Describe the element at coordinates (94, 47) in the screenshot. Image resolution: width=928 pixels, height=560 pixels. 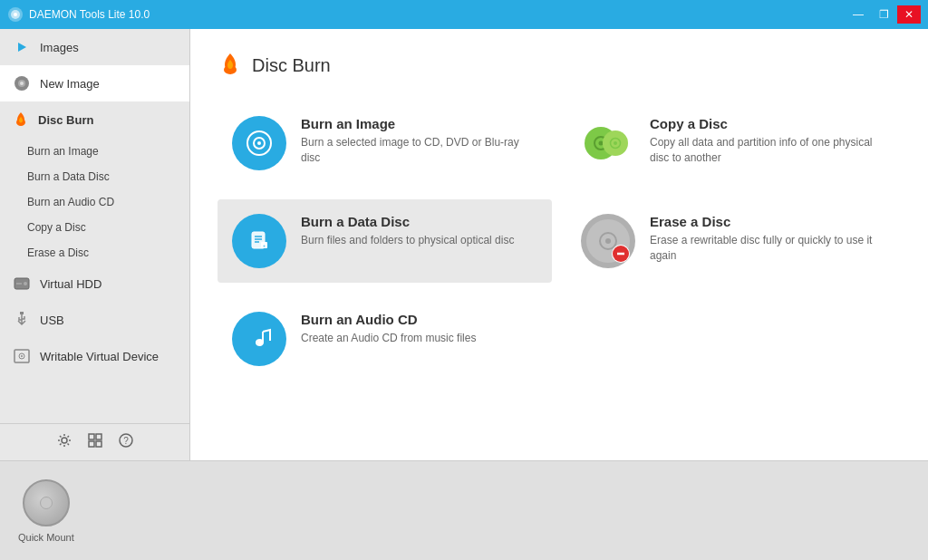
I see `sidebar-item-images: Images` at that location.